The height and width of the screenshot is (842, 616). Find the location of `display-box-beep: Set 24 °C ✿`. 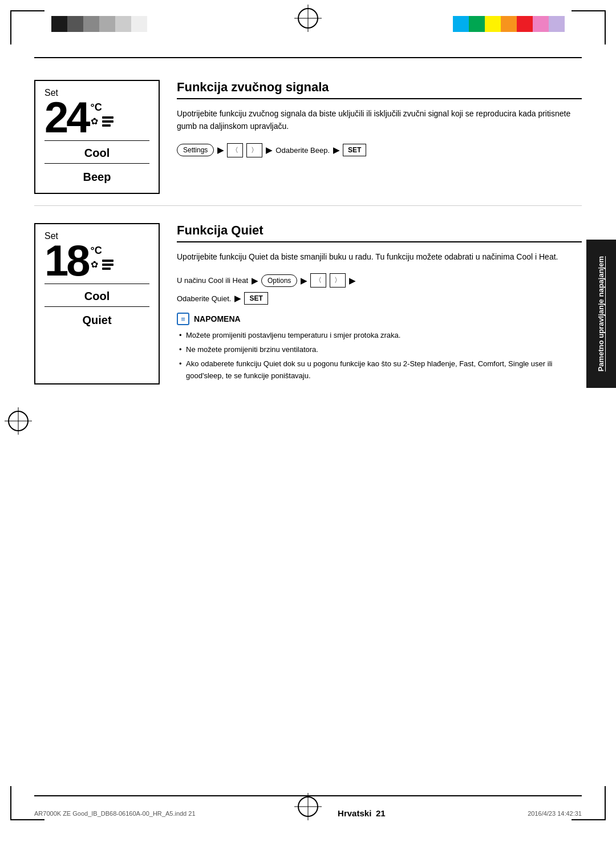

display-box-beep: Set 24 °C ✿ is located at coordinates (97, 137).